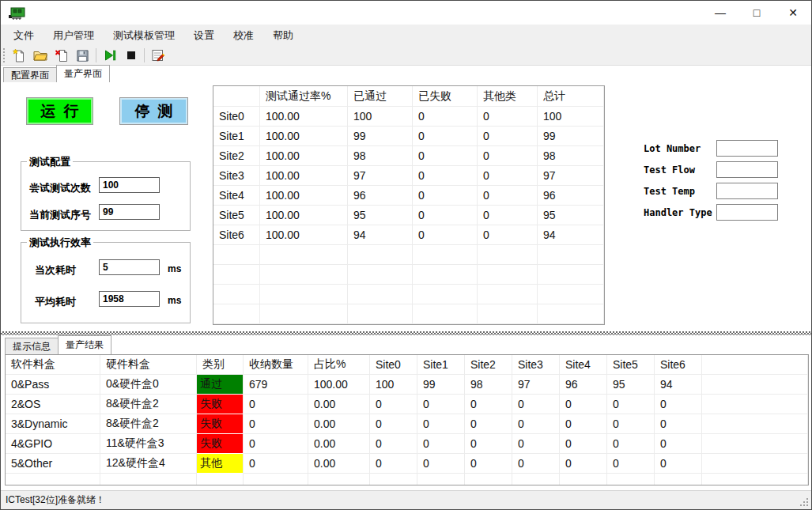  I want to click on toolbar-separator, so click(144, 55).